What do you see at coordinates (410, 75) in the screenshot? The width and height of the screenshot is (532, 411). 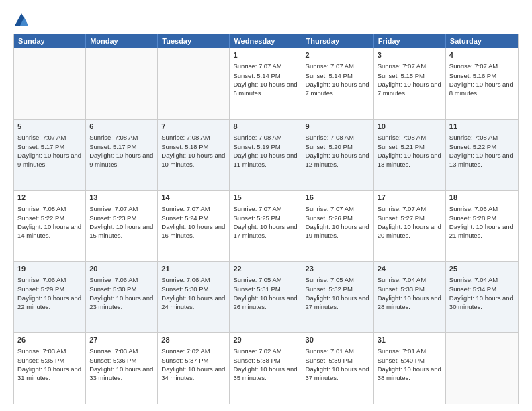 I see `sunset-line: Sunset: 5:15 PM` at bounding box center [410, 75].